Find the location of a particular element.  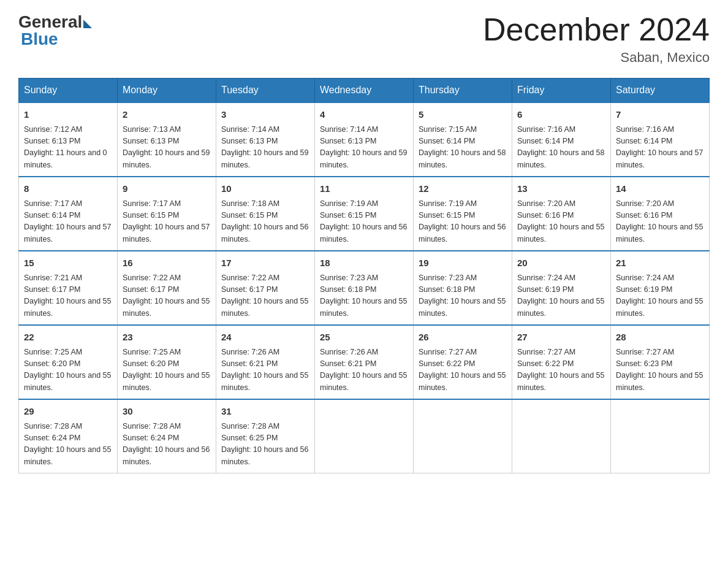

day-number: 16 is located at coordinates (167, 264).